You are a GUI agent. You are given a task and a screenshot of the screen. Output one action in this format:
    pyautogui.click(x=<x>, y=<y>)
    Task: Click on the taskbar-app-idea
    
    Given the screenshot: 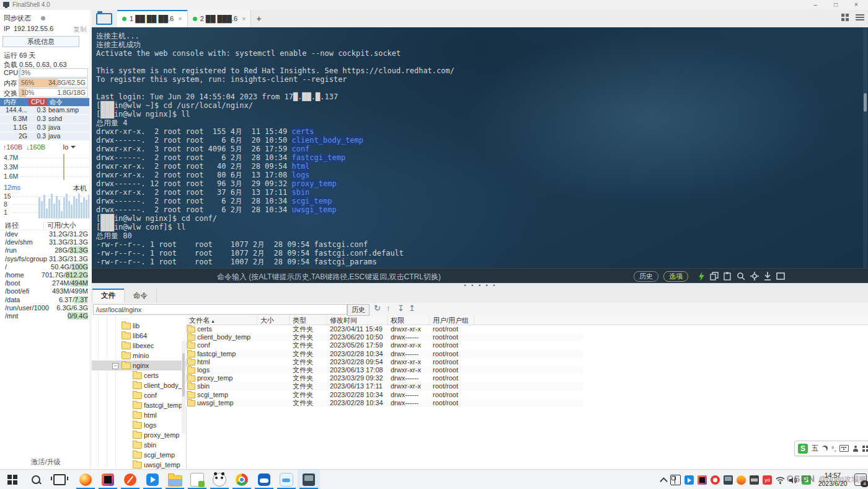 What is the action you would take?
    pyautogui.click(x=108, y=479)
    